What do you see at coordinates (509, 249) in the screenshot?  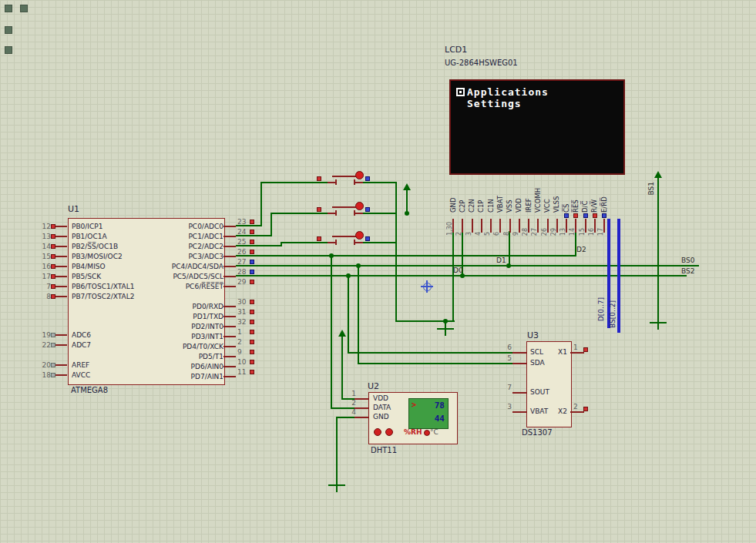 I see `wire-d1` at bounding box center [509, 249].